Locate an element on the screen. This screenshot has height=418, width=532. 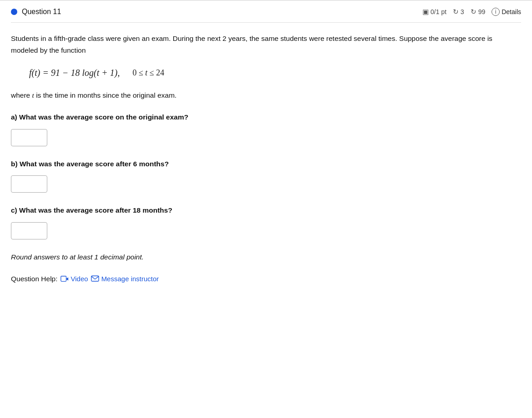
part-c-label: c) What was the average score after 18 m… is located at coordinates (266, 210).